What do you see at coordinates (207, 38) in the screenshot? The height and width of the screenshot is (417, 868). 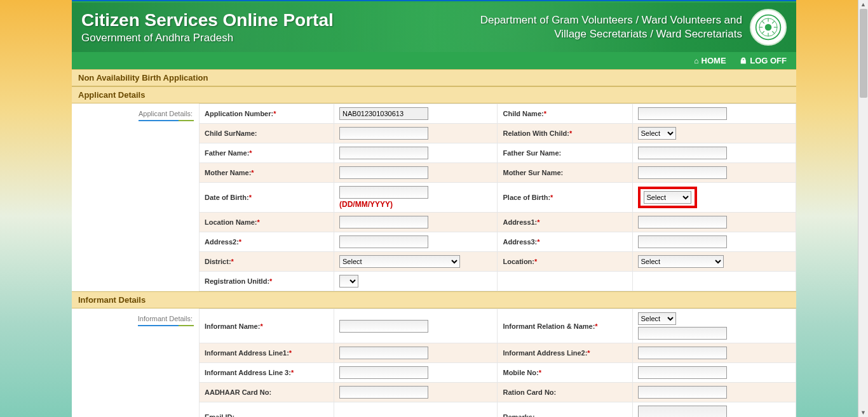 I see `portal-subtitle: Government of Andhra Pradesh` at bounding box center [207, 38].